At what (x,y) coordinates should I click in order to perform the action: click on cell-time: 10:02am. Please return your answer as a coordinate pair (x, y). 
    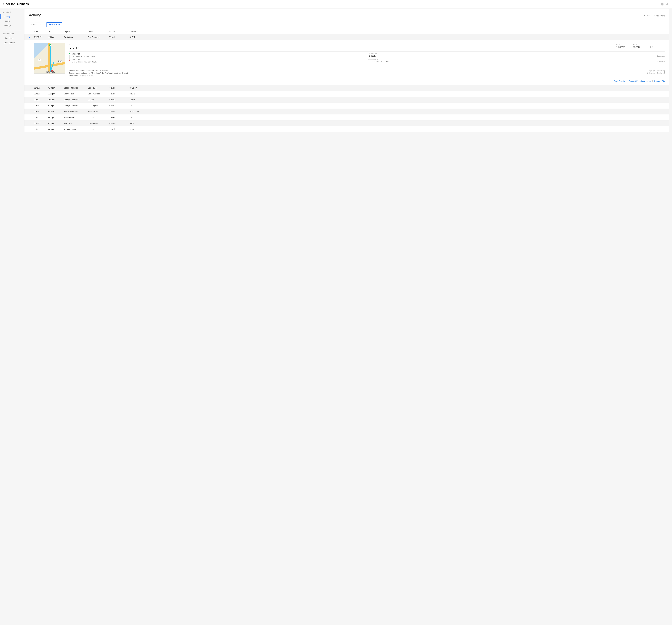
    Looking at the image, I should click on (55, 100).